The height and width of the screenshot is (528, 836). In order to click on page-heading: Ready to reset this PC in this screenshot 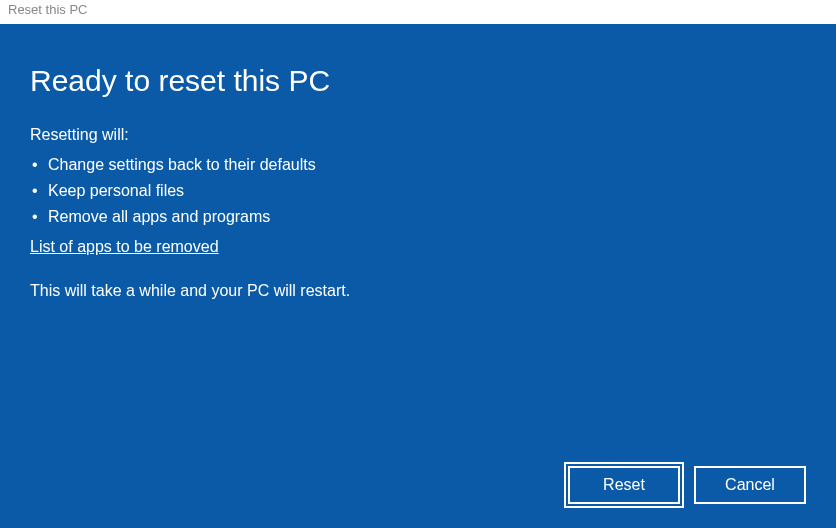, I will do `click(418, 81)`.